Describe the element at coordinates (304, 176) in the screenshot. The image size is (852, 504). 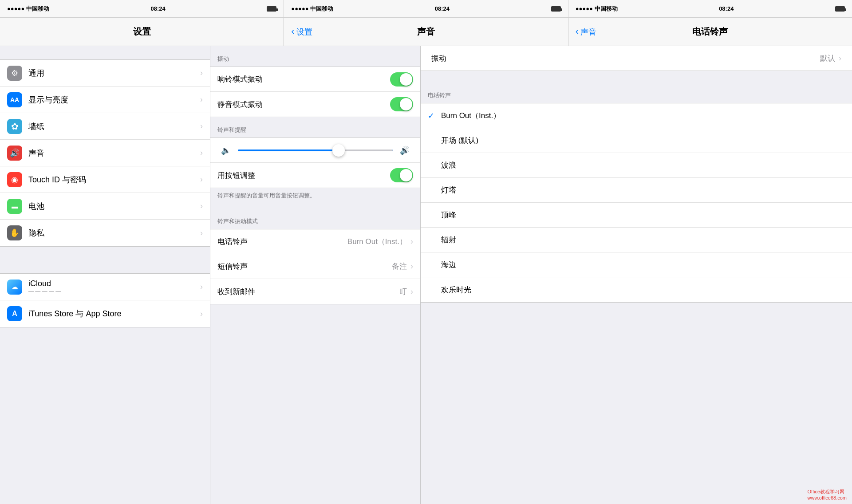
I see `use-buttons-label: 用按钮调整` at that location.